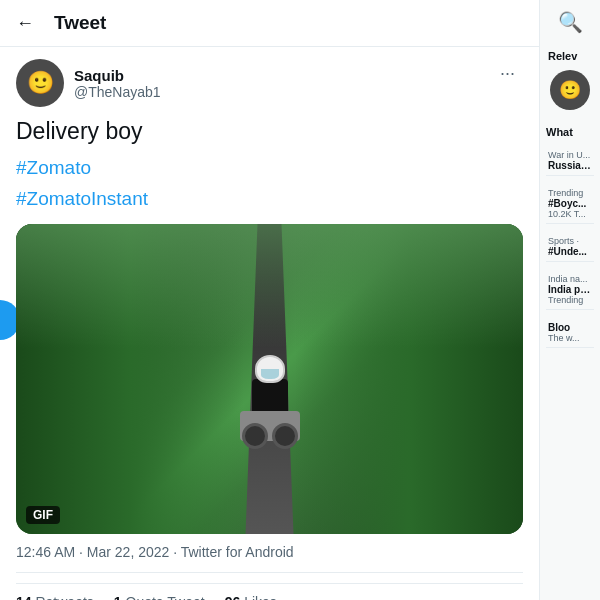 The width and height of the screenshot is (600, 600). I want to click on retweets-stat: 14 Retweets, so click(55, 597).